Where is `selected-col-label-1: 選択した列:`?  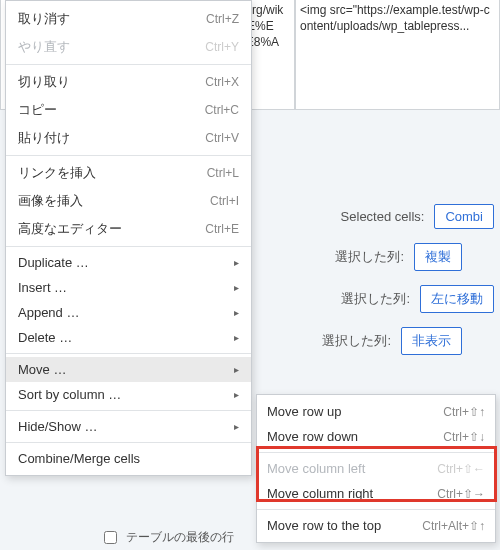 selected-col-label-1: 選択した列: is located at coordinates (370, 257).